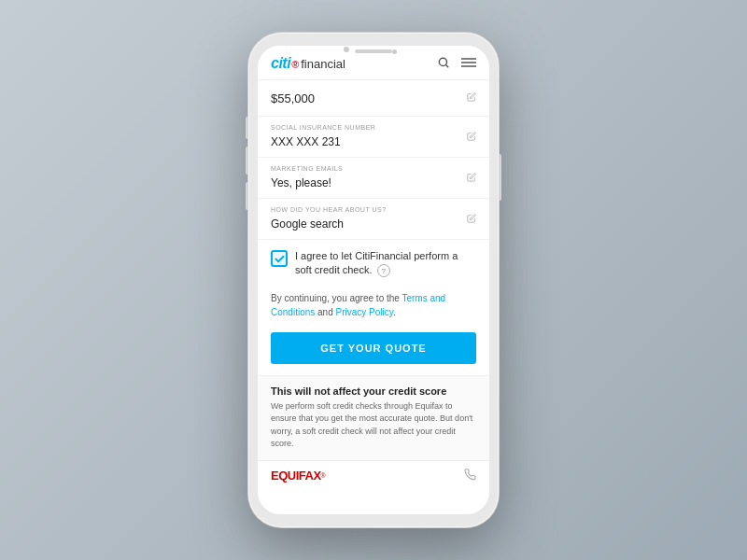 This screenshot has height=560, width=747. Describe the element at coordinates (374, 426) in the screenshot. I see `credit-notice-text: We perform soft credit checks through Eq…` at that location.